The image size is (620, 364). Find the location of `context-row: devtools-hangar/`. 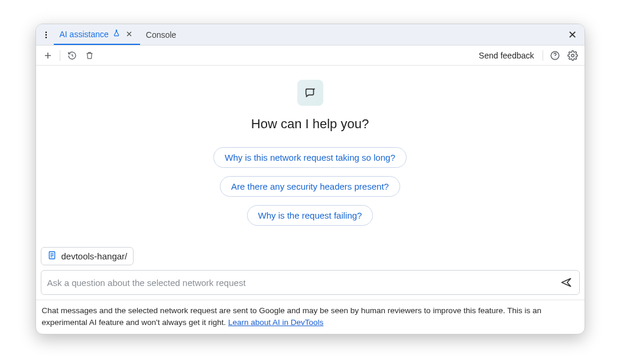

context-row: devtools-hangar/ is located at coordinates (310, 259).